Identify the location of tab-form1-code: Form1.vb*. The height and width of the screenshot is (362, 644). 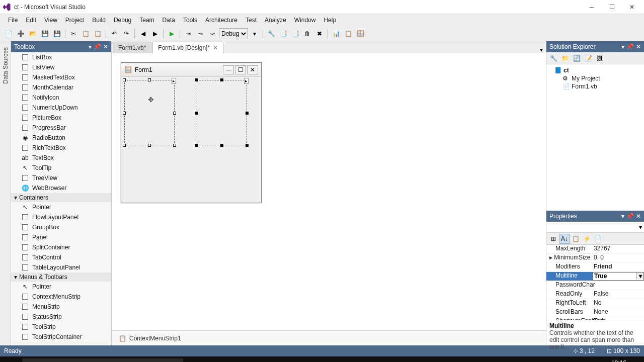
(132, 47).